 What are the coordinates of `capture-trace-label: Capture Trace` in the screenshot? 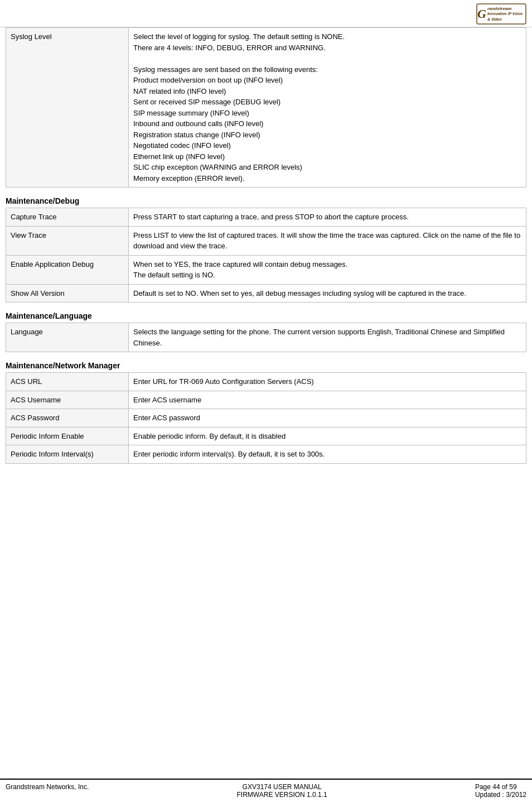 It's located at (67, 218).